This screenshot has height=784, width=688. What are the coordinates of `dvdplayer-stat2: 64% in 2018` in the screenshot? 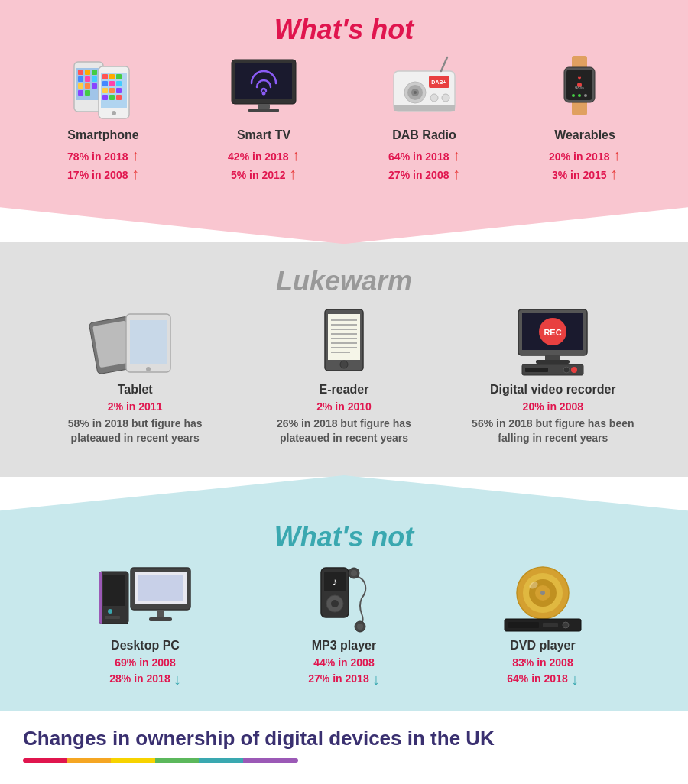 It's located at (537, 679).